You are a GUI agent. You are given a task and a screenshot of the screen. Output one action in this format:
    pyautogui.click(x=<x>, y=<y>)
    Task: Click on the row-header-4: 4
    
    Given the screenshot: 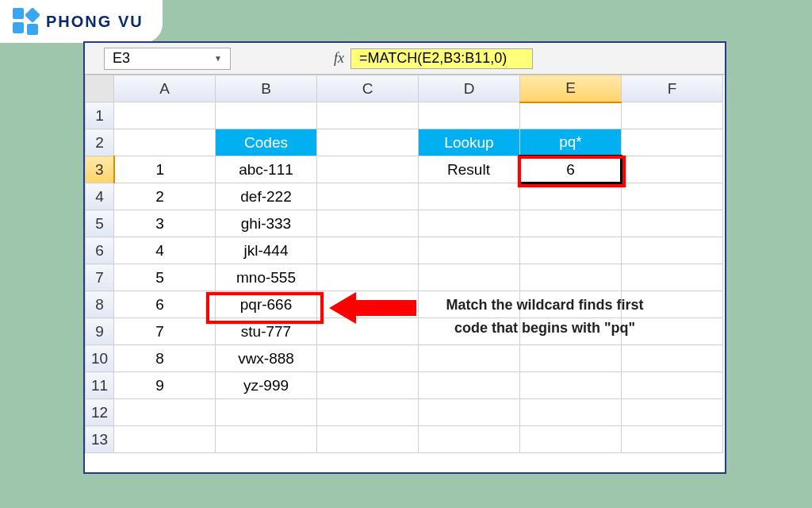 What is the action you would take?
    pyautogui.click(x=100, y=197)
    